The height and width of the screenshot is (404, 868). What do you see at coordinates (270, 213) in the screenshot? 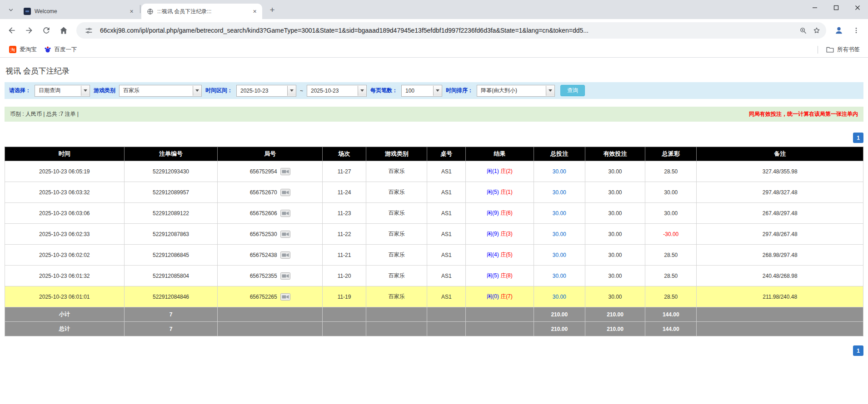
I see `cell-round: 656752606` at bounding box center [270, 213].